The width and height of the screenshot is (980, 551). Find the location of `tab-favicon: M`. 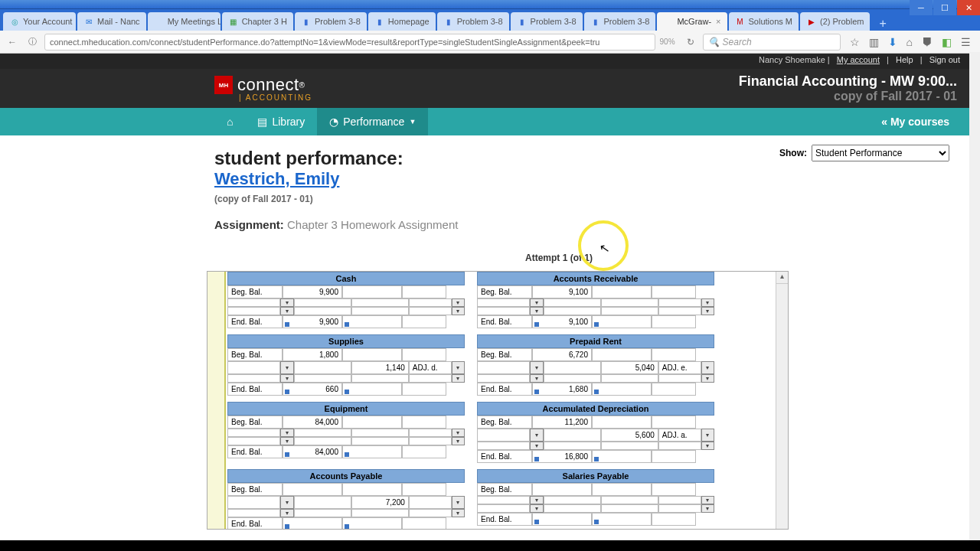

tab-favicon: M is located at coordinates (740, 21).